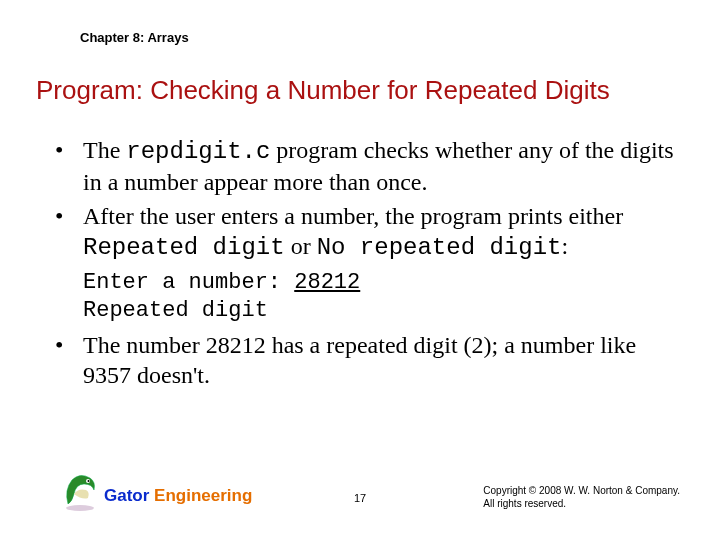  Describe the element at coordinates (80, 491) in the screenshot. I see `gator-logo-icon` at that location.